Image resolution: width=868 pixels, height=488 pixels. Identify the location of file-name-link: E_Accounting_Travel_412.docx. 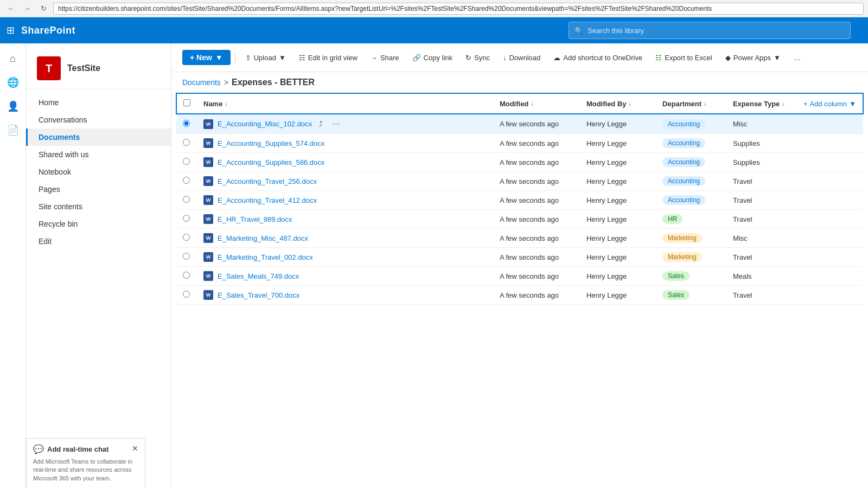
(267, 201).